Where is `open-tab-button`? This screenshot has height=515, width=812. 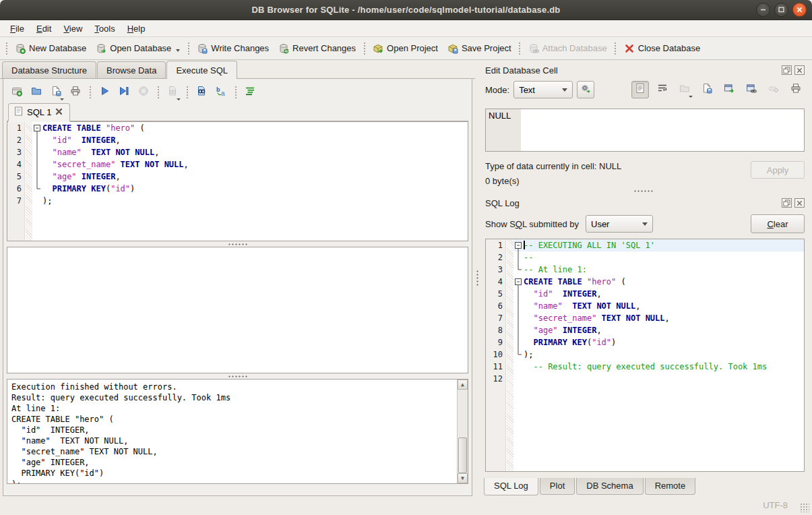
open-tab-button is located at coordinates (17, 92).